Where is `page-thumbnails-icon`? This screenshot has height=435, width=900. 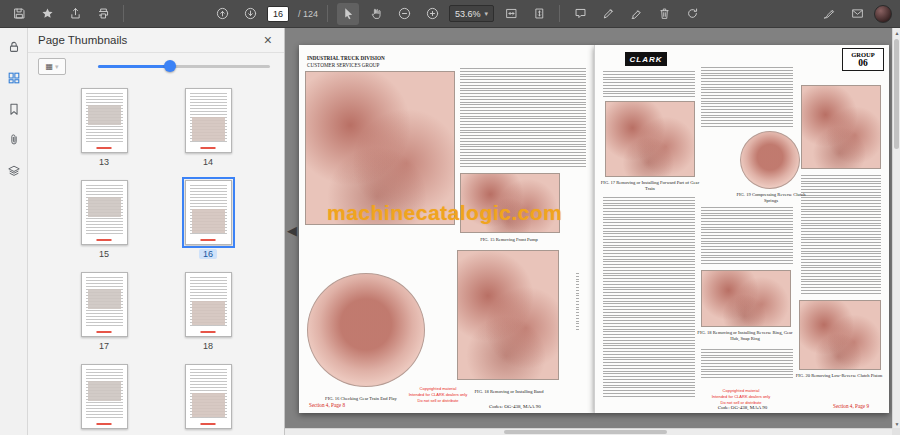 page-thumbnails-icon is located at coordinates (14, 78).